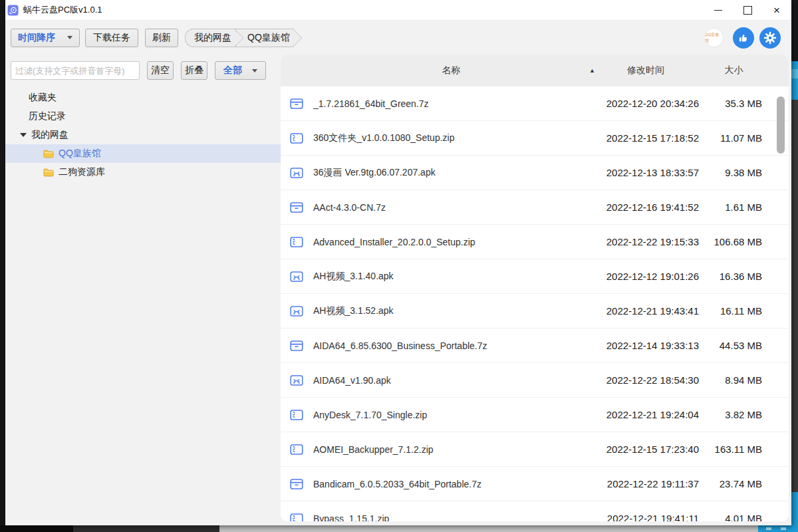 The width and height of the screenshot is (798, 532). I want to click on file-name: AOMEI_Backupper_7.1.2.zip, so click(453, 450).